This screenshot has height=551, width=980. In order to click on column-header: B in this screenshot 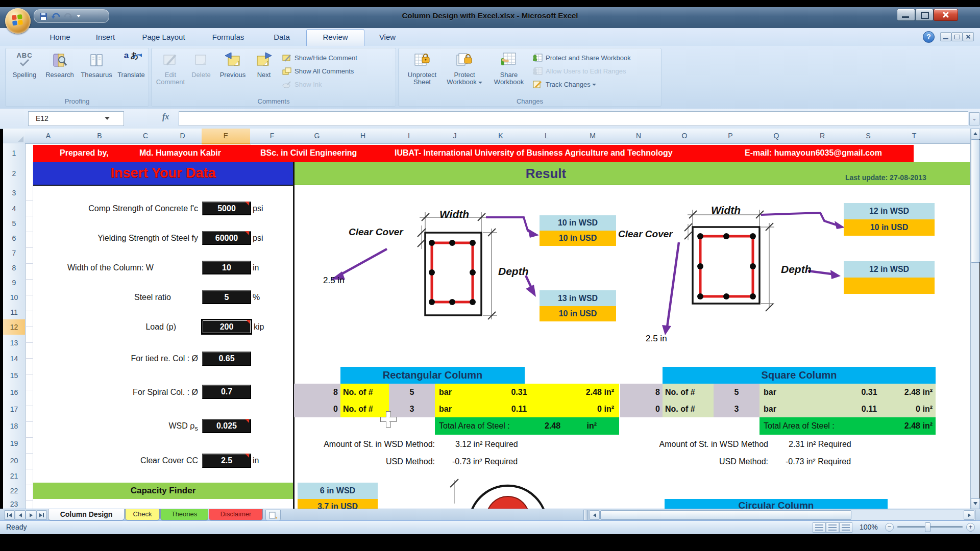, I will do `click(100, 136)`.